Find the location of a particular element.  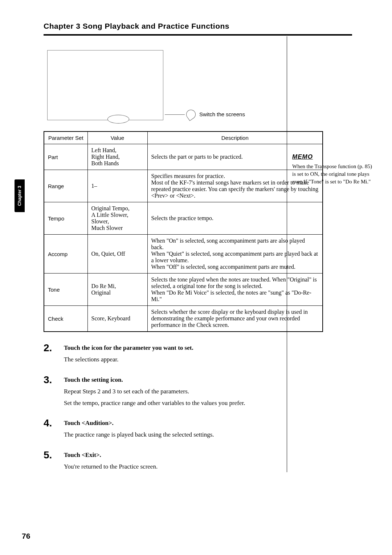

cell-desc: Selects the practice tempo. is located at coordinates (235, 219).